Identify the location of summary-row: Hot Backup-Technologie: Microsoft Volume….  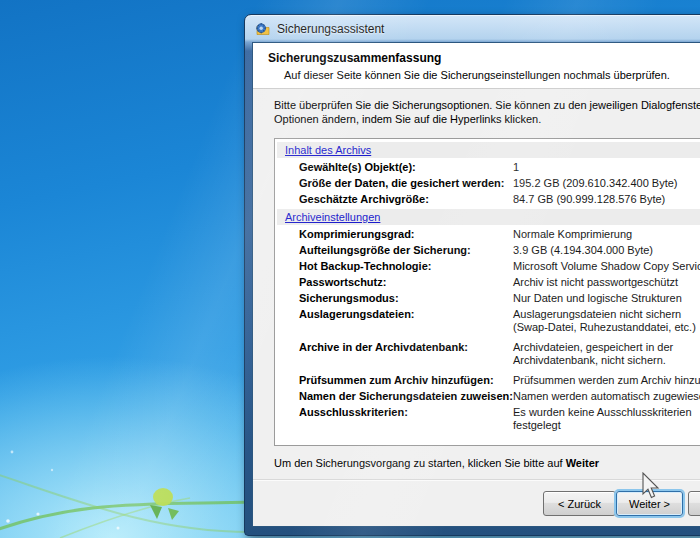
(488, 266).